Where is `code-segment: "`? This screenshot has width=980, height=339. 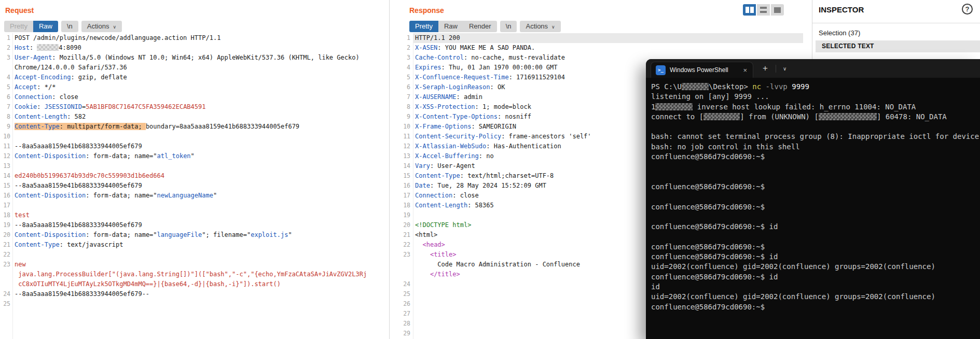
code-segment: " is located at coordinates (193, 156).